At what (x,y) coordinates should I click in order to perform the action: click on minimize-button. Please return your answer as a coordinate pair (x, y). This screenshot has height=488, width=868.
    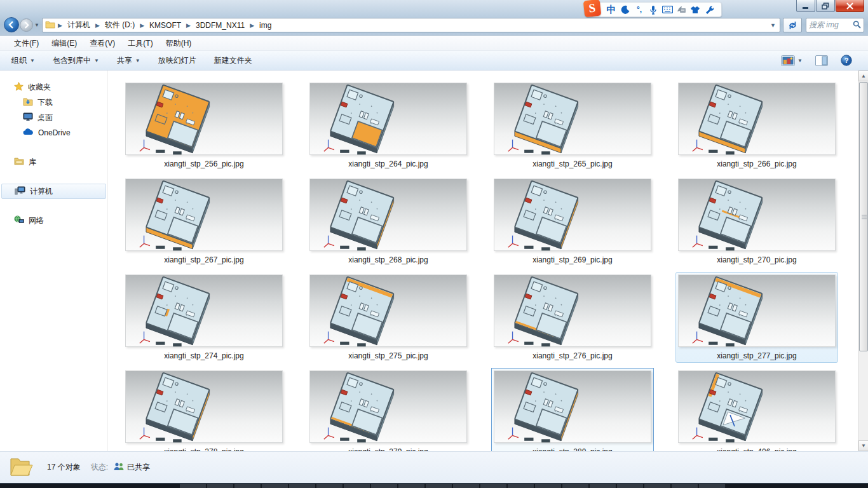
    Looking at the image, I should click on (806, 6).